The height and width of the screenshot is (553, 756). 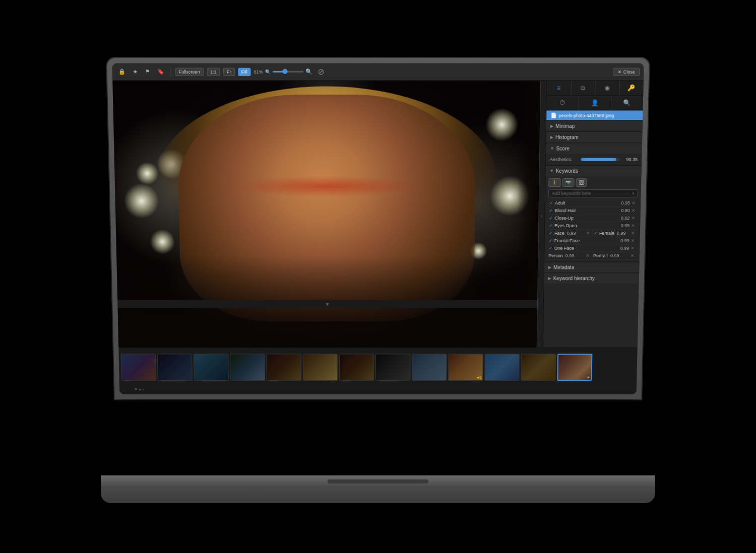 What do you see at coordinates (378, 371) in the screenshot?
I see `filmstrip-area: ★5 ▶` at bounding box center [378, 371].